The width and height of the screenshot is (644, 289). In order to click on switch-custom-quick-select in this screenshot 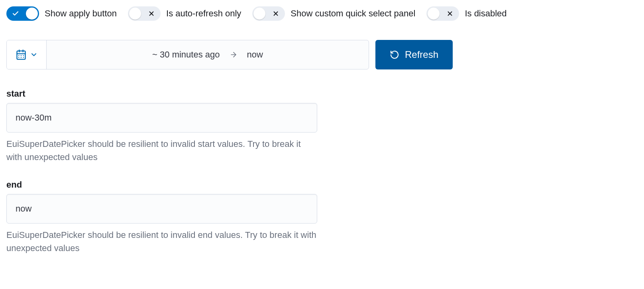, I will do `click(269, 14)`.